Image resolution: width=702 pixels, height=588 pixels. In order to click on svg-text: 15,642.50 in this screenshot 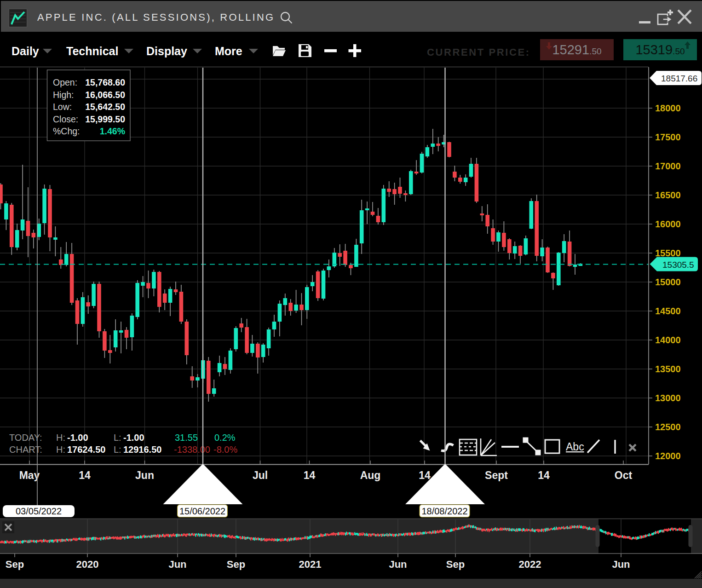, I will do `click(105, 107)`.